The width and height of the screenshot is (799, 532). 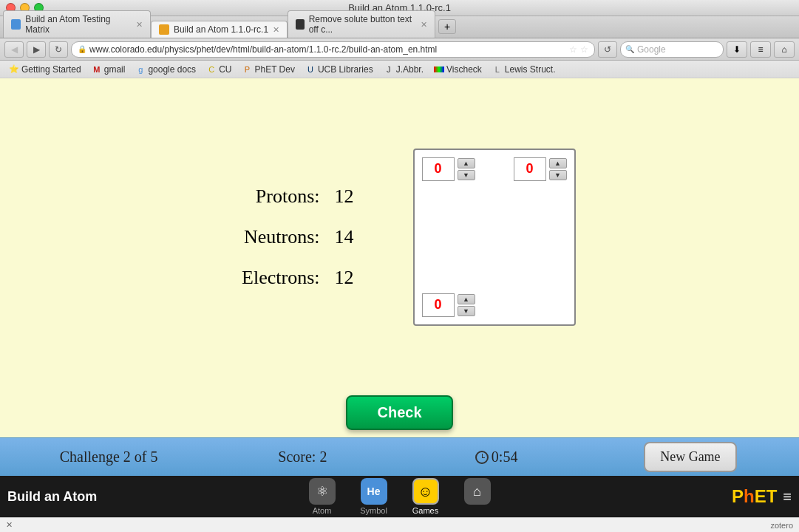 What do you see at coordinates (109, 457) in the screenshot?
I see `challenge-label: Challenge 2 of 5` at bounding box center [109, 457].